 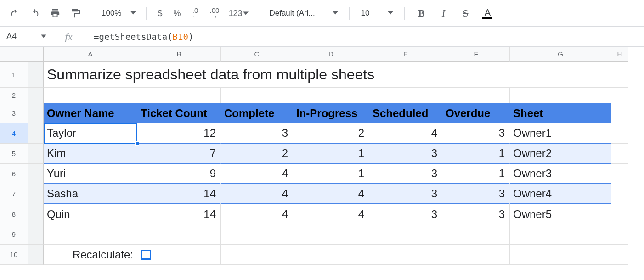 I want to click on cell-f6: 1, so click(x=476, y=174).